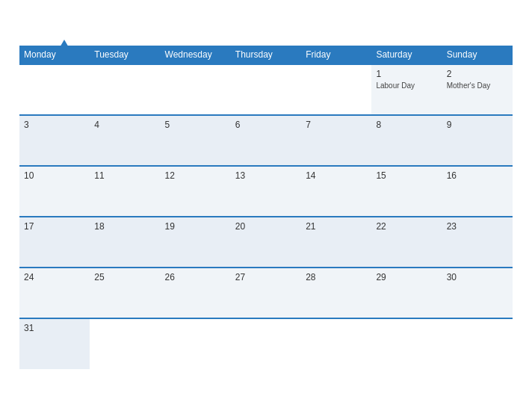 The image size is (532, 411). What do you see at coordinates (266, 140) in the screenshot?
I see `calendar-day-cell: 6` at bounding box center [266, 140].